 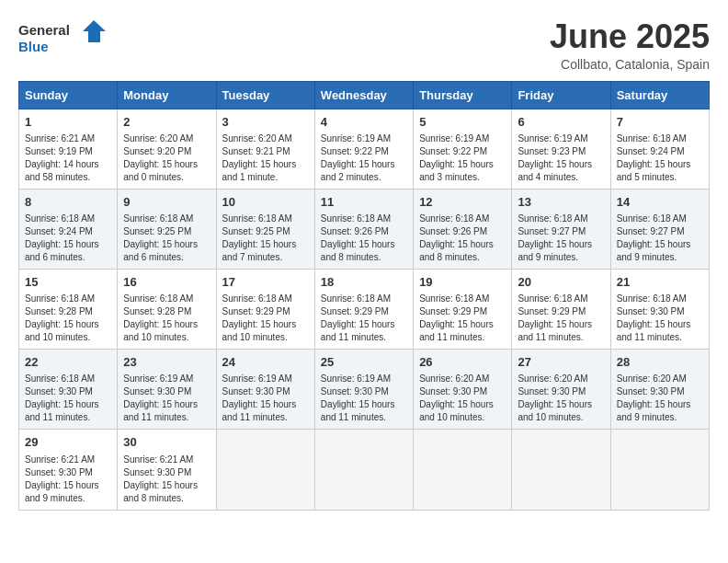 I want to click on day-number: 3, so click(x=266, y=122).